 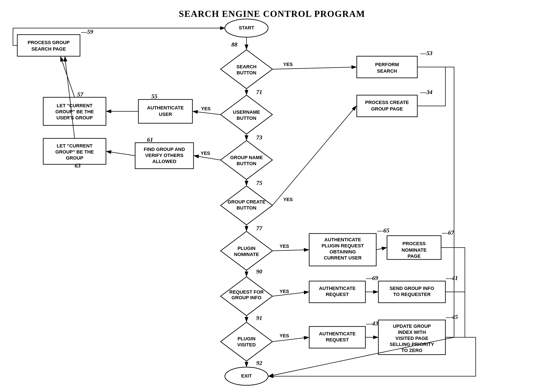 What do you see at coordinates (284, 291) in the screenshot?
I see `yes-label-requestgroup: YES` at bounding box center [284, 291].